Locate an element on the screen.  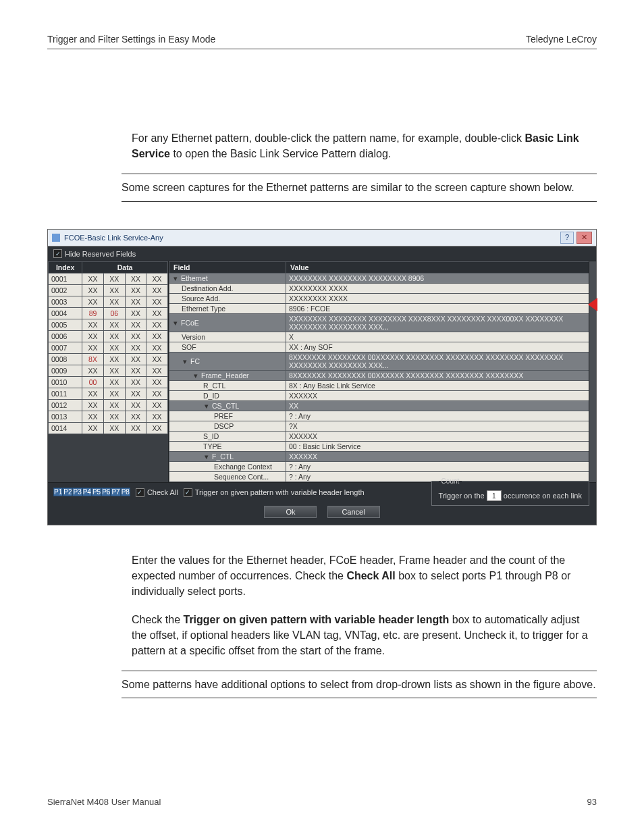
port-button-p8: P8 is located at coordinates (126, 492).